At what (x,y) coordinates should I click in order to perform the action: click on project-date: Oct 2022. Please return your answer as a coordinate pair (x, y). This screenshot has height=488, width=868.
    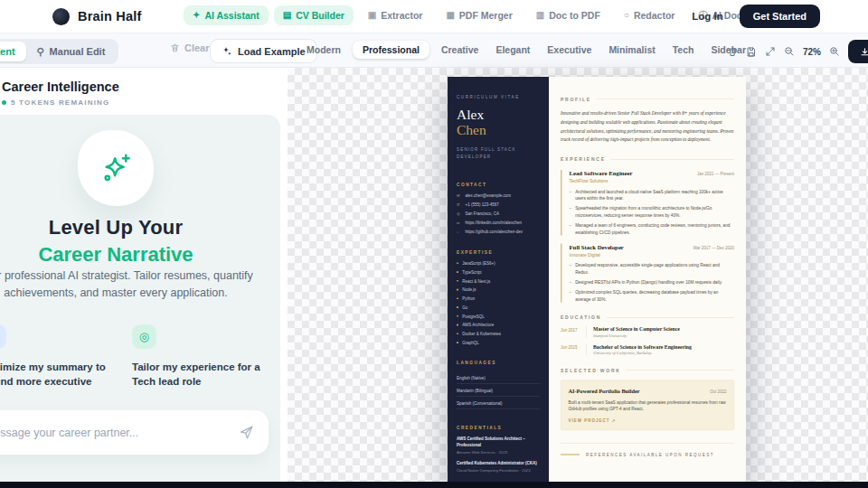
    Looking at the image, I should click on (718, 390).